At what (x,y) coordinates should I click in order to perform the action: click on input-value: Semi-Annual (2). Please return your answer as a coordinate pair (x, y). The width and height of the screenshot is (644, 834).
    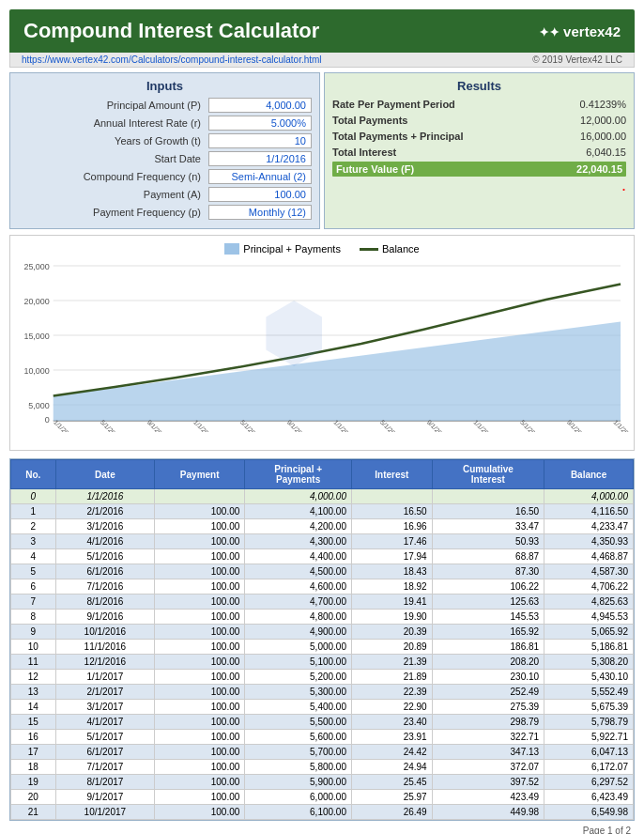
    Looking at the image, I should click on (260, 177).